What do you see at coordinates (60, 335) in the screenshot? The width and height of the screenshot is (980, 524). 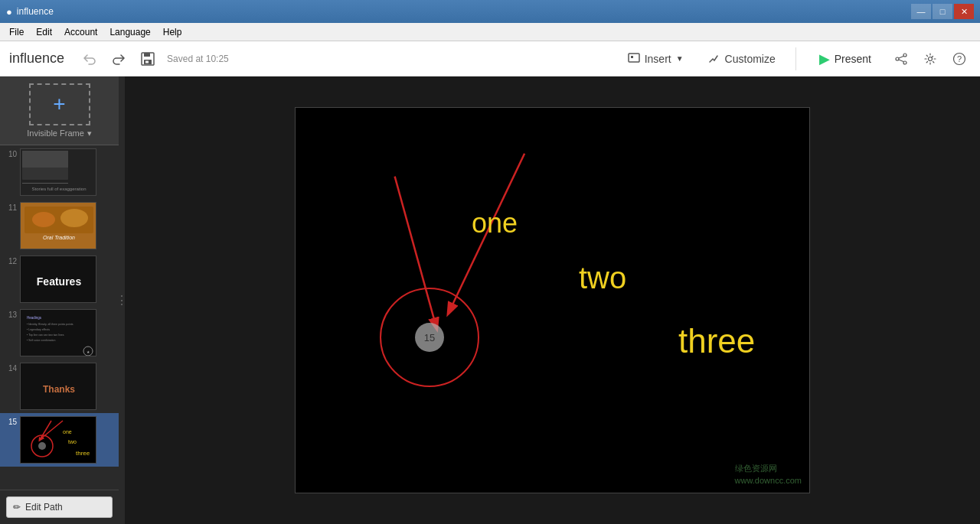 I see `slide-list: 10 Stories full of exaggeration 11` at bounding box center [60, 335].